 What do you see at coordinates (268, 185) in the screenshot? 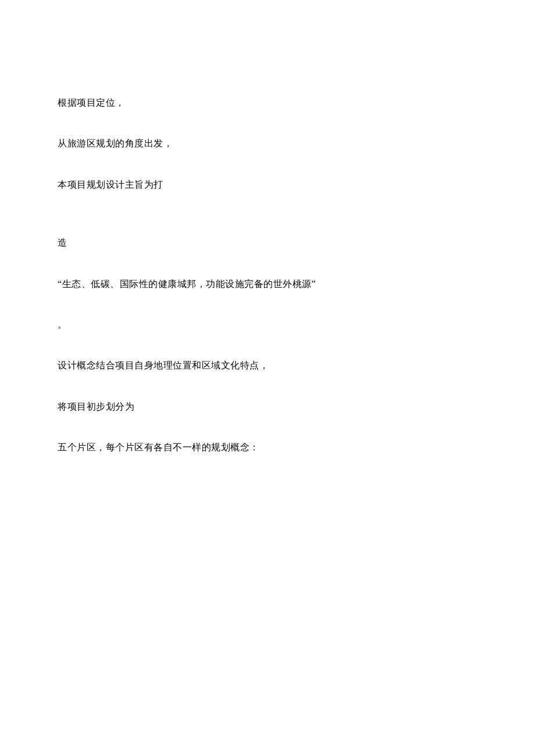
I see `text-line-3: 本项目规划设计主旨为打` at bounding box center [268, 185].